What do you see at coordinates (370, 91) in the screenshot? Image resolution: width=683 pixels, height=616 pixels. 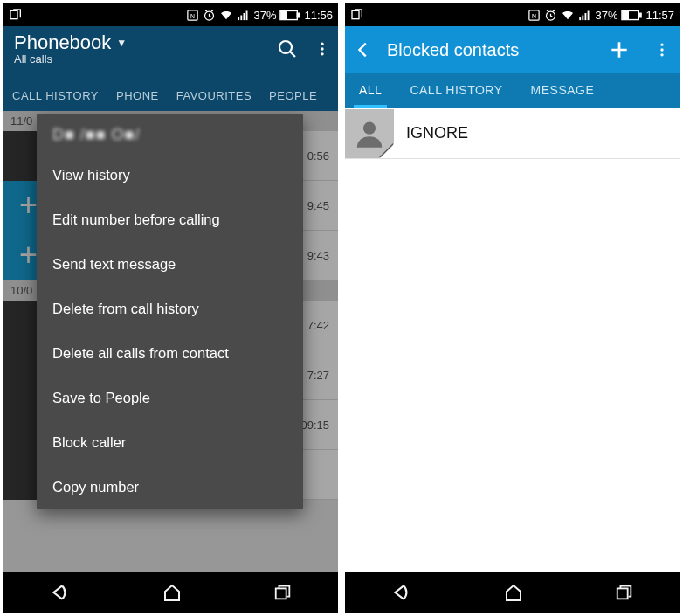 I see `tab-all: ALL` at bounding box center [370, 91].